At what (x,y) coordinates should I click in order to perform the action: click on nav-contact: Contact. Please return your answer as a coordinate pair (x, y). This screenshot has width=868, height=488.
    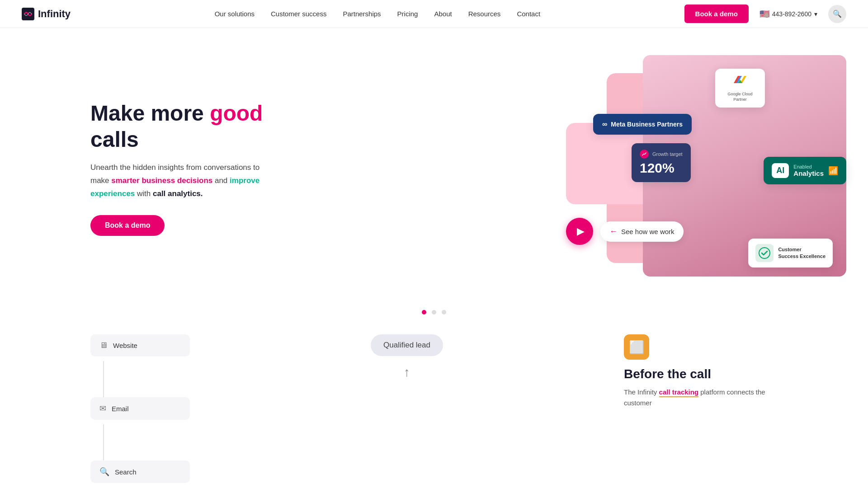
    Looking at the image, I should click on (528, 14).